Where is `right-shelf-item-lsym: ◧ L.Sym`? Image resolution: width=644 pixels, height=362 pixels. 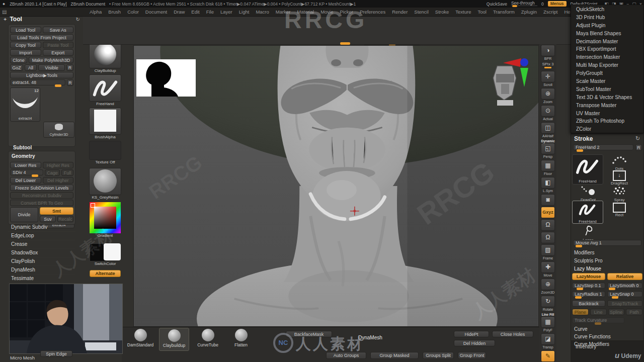 right-shelf-item-lsym: ◧ L.Sym is located at coordinates (548, 185).